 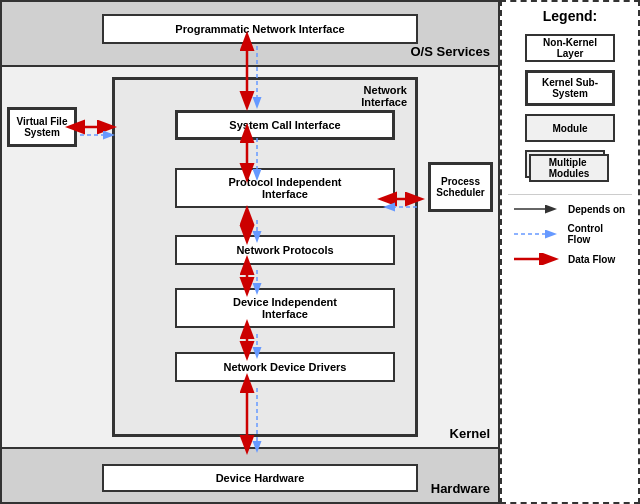 I want to click on dev-hw-label: Device Hardware, so click(x=260, y=478).